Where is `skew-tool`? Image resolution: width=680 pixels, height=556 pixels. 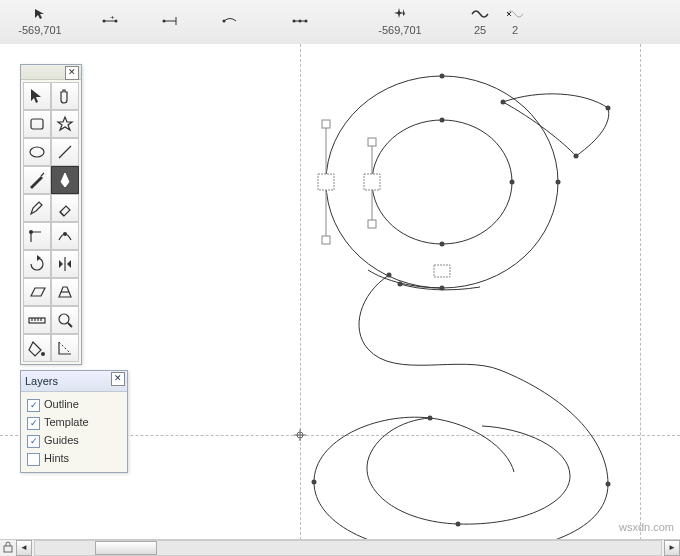
skew-tool is located at coordinates (37, 292).